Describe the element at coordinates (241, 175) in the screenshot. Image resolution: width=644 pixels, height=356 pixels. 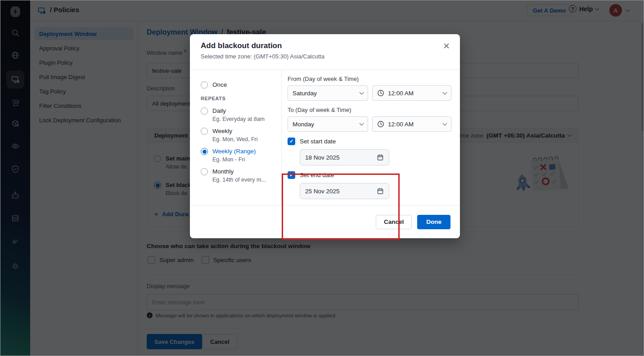
I see `monthly-option: Monthly Eg. 14th of every m...` at that location.